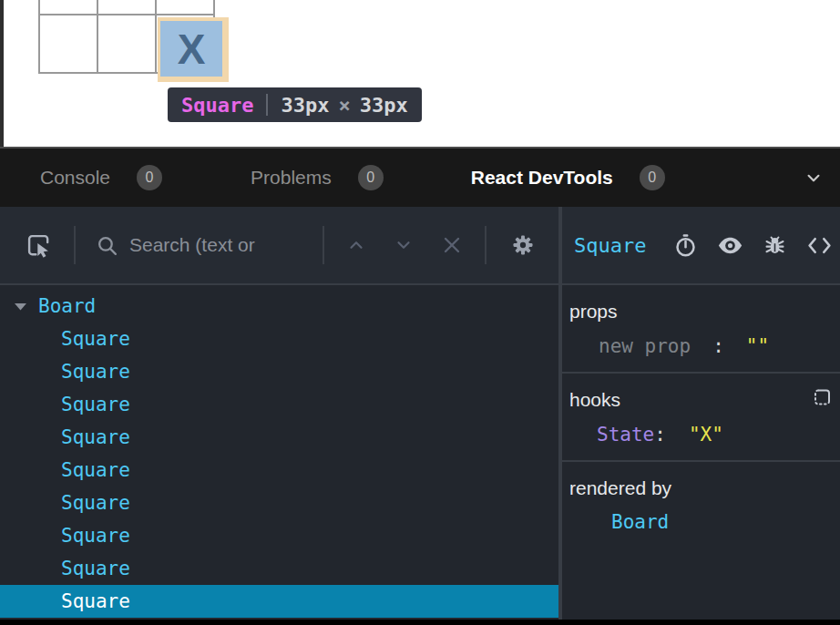 This screenshot has height=625, width=840. Describe the element at coordinates (356, 245) in the screenshot. I see `previous-match-icon` at that location.